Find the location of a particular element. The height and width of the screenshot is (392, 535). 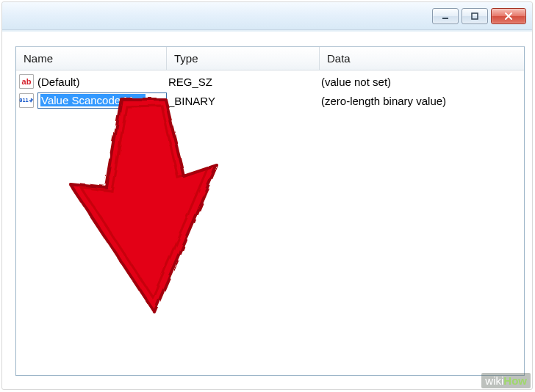

table-row: Value Scancode Map _BINARY (zero-length … is located at coordinates (270, 101).